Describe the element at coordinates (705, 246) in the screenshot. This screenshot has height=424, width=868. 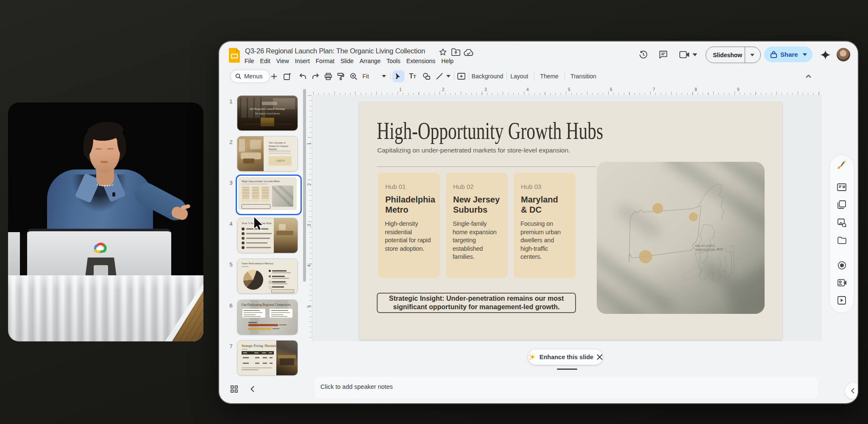
I see `svg-text: MID-ATLANTIC` at that location.